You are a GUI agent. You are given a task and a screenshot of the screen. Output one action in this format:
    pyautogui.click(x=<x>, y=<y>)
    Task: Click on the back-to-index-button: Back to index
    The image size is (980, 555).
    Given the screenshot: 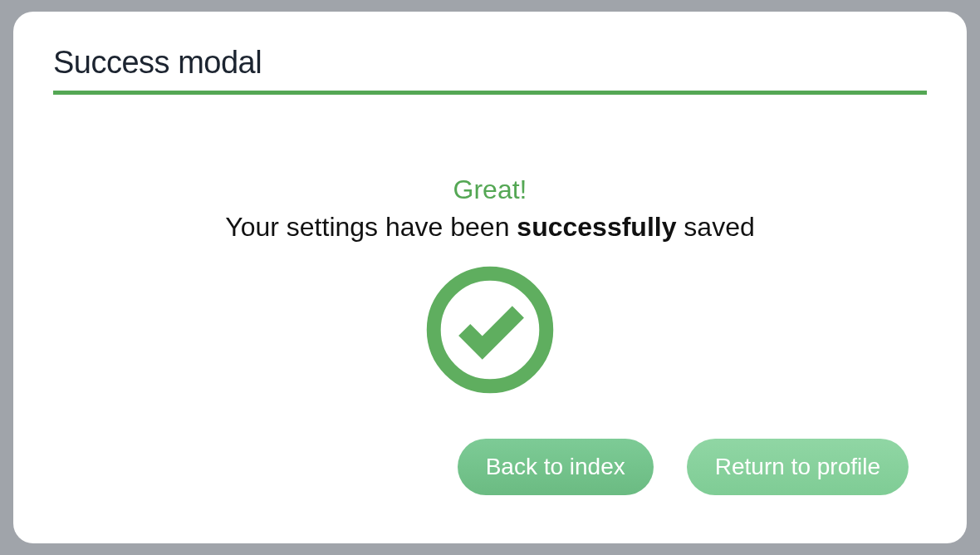 What is the action you would take?
    pyautogui.click(x=556, y=467)
    